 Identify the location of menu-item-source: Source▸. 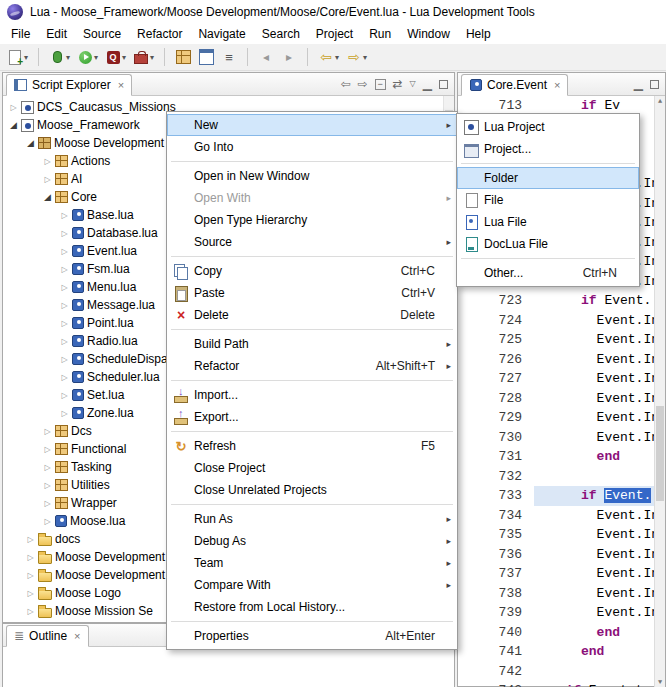
(312, 242).